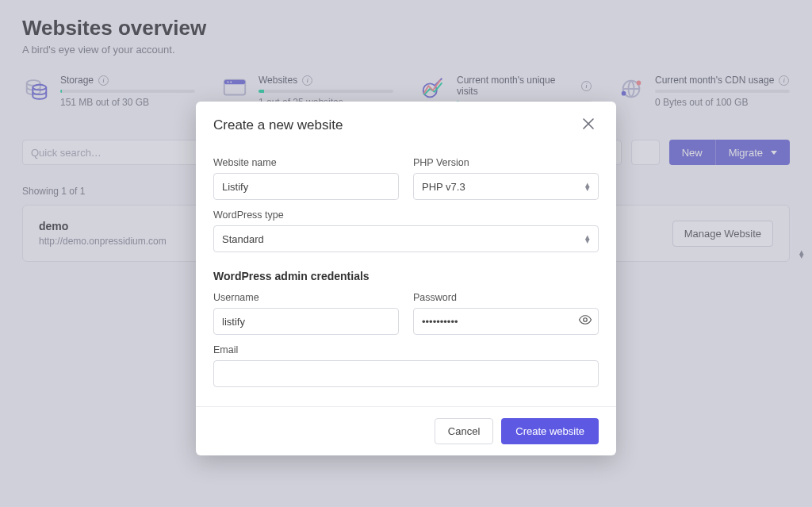 This screenshot has height=507, width=812. Describe the element at coordinates (588, 125) in the screenshot. I see `close-button` at that location.